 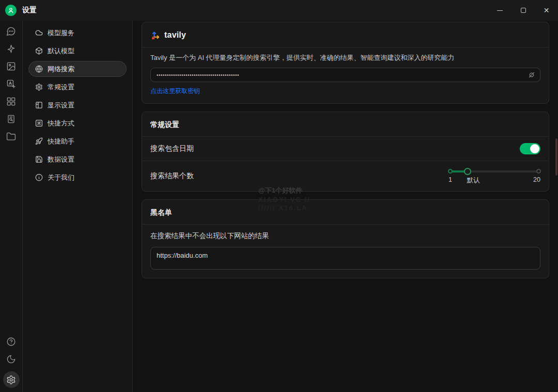 I want to click on tavily-description: Tavily 是一个为 AI 代理量身定制的搜索引擎，提供实时、准确的结果、智能…, so click(x=345, y=55).